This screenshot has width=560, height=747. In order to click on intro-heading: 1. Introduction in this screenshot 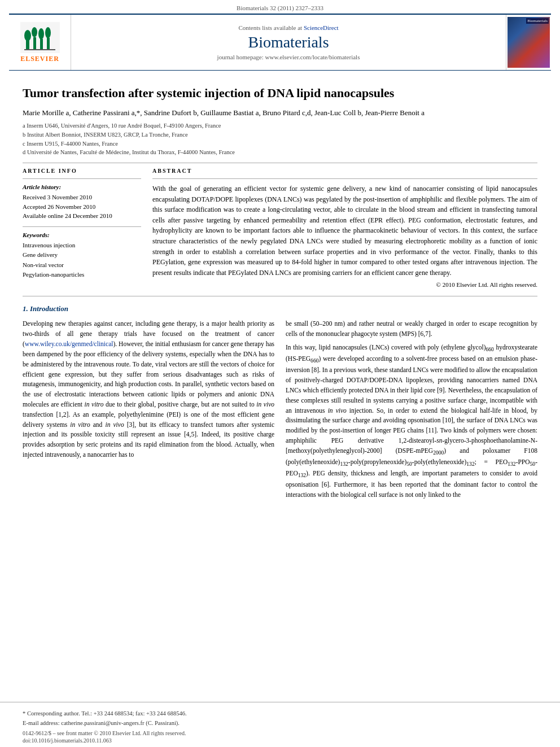, I will do `click(280, 309)`.